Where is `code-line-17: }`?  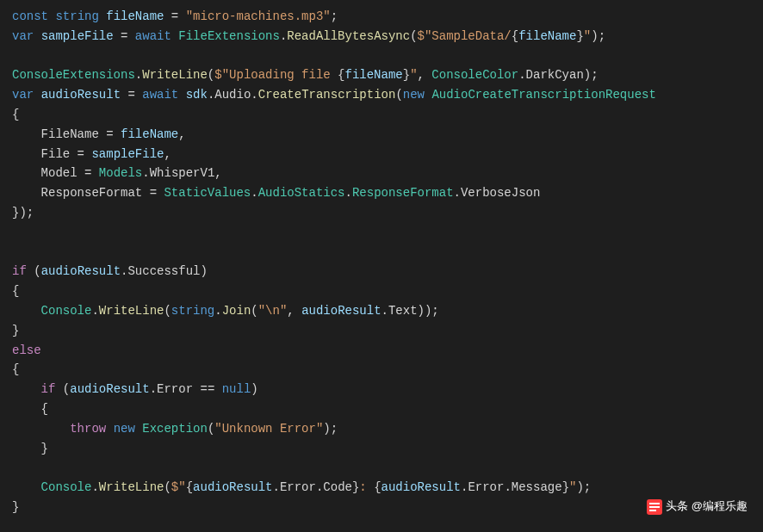 code-line-17: } is located at coordinates (382, 331).